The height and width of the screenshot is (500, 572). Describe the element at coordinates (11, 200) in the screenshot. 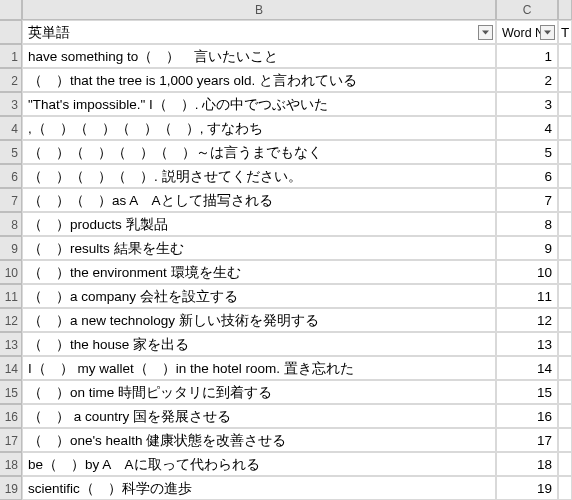

I see `row-header: 7` at that location.